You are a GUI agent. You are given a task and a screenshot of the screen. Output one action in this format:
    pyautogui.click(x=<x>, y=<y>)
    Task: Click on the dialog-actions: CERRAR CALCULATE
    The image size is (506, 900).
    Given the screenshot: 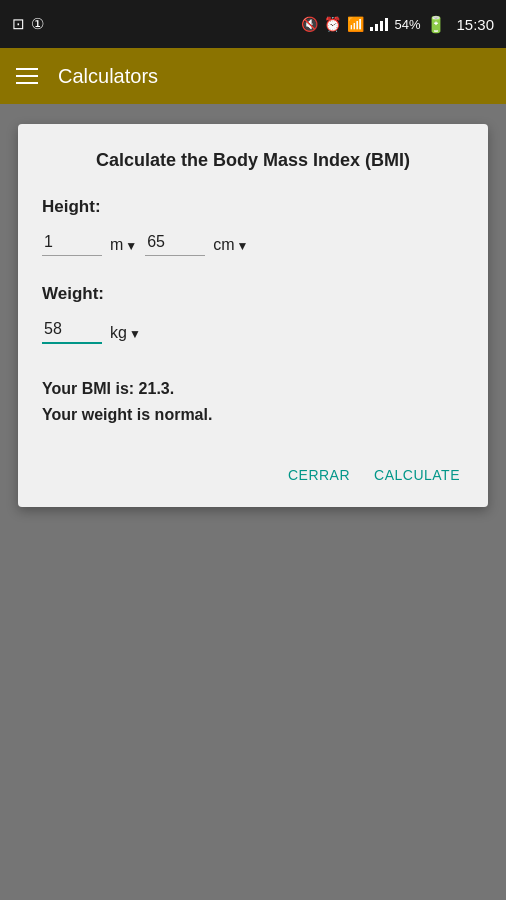 What is the action you would take?
    pyautogui.click(x=253, y=471)
    